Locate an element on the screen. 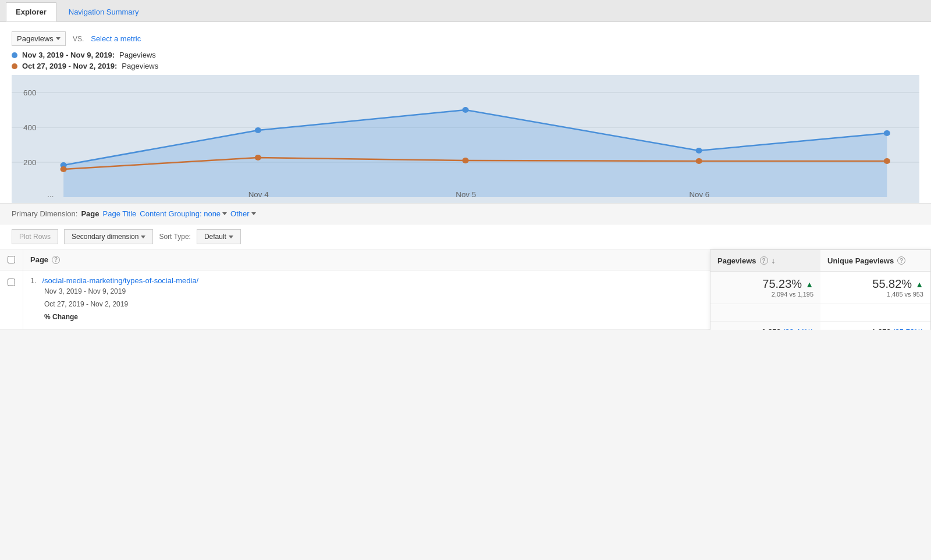 This screenshot has width=931, height=560. svg-text: Nov 5 is located at coordinates (466, 195).